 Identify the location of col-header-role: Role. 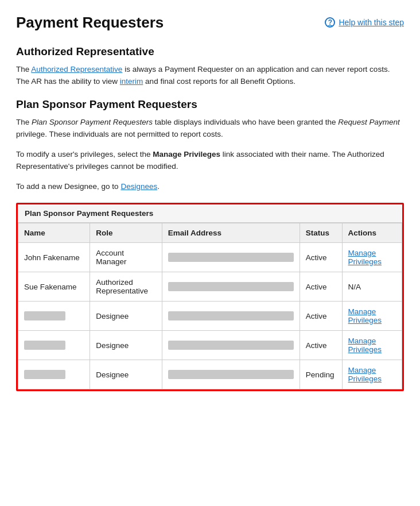
(126, 233).